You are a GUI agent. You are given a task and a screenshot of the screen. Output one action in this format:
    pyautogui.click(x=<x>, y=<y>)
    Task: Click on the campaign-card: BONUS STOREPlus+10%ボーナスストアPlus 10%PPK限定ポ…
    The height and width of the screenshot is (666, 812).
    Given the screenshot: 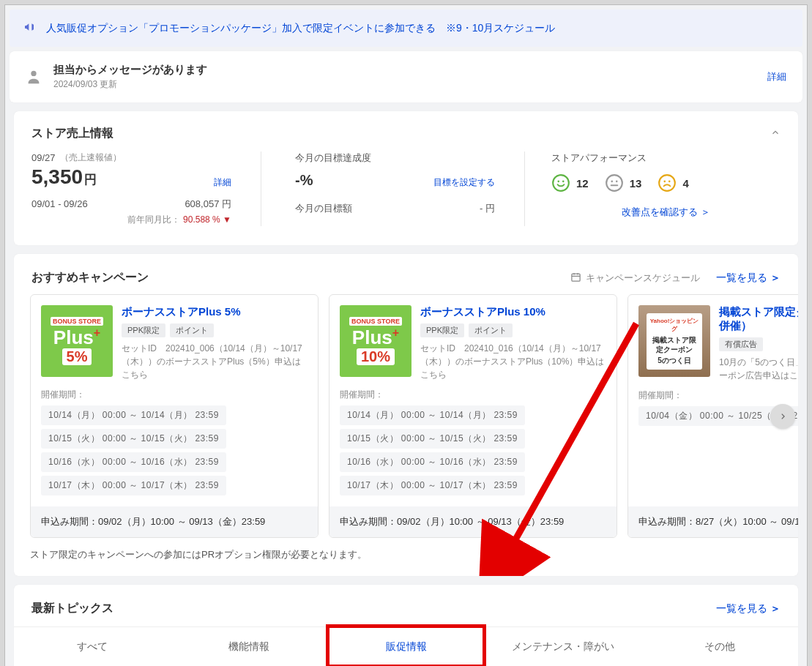 What is the action you would take?
    pyautogui.click(x=473, y=416)
    